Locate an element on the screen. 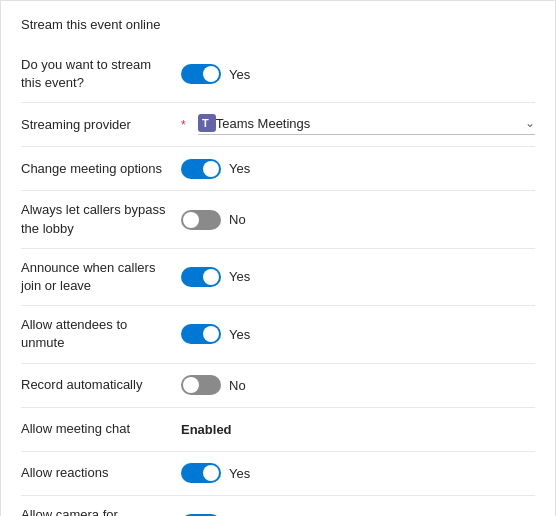 This screenshot has height=516, width=556. label-allow-reactions: Allow reactions is located at coordinates (101, 473).